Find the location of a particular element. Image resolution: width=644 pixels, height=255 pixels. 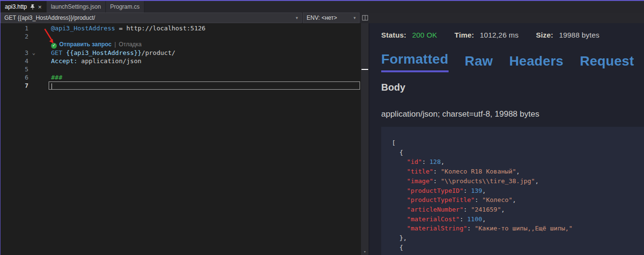

editor-row: 2 is located at coordinates (185, 37).